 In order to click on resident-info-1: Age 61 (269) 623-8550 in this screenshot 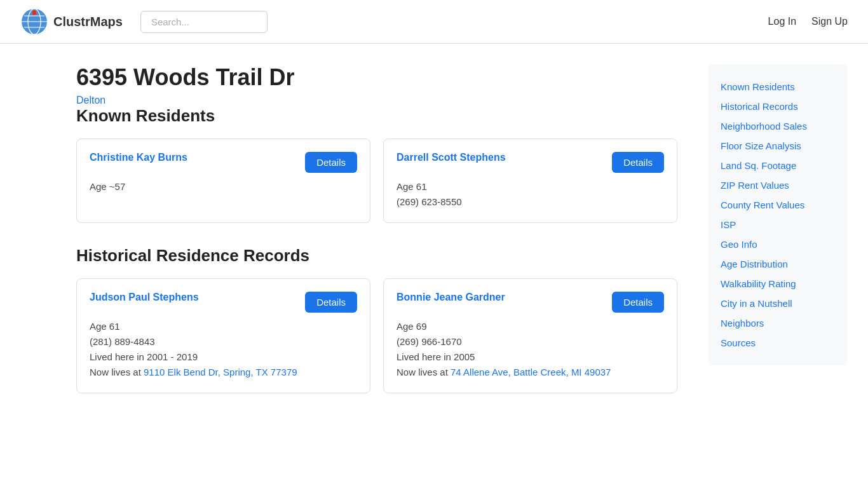, I will do `click(530, 194)`.